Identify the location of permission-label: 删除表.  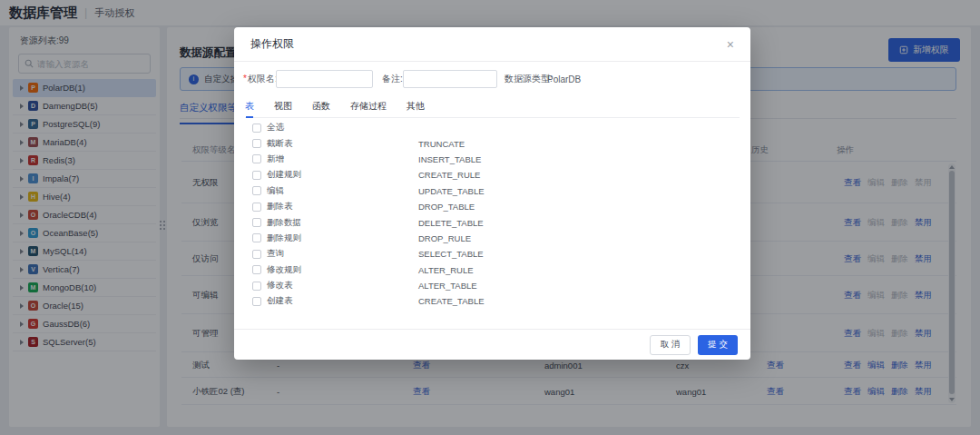
(339, 207).